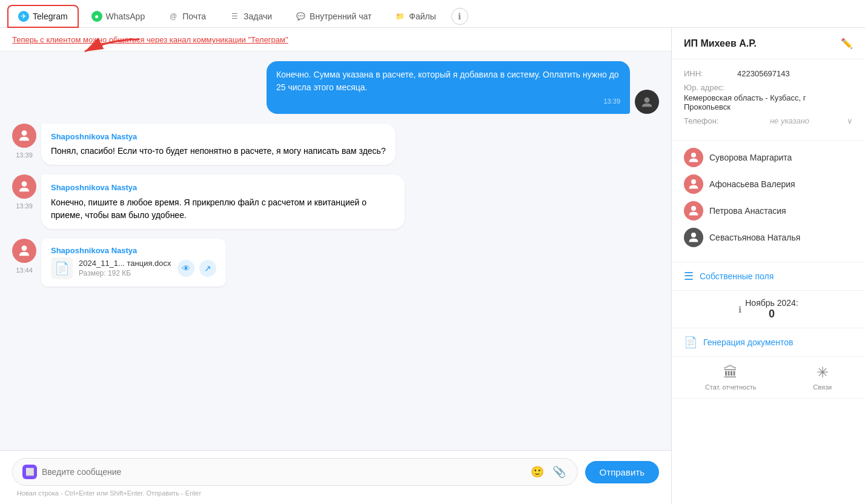 The image size is (865, 504). What do you see at coordinates (300, 16) in the screenshot?
I see `internal-chat-icon: 💬` at bounding box center [300, 16].